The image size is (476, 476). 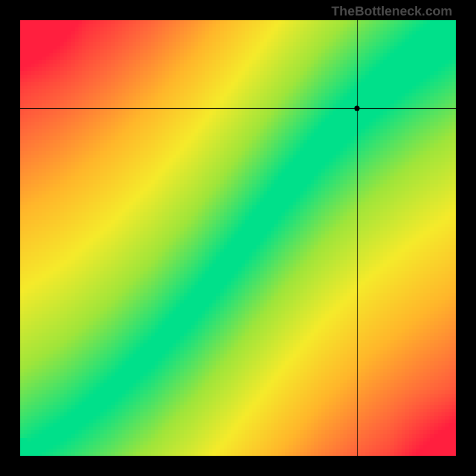 What do you see at coordinates (392, 11) in the screenshot?
I see `watermark-text: TheBottleneck.com` at bounding box center [392, 11].